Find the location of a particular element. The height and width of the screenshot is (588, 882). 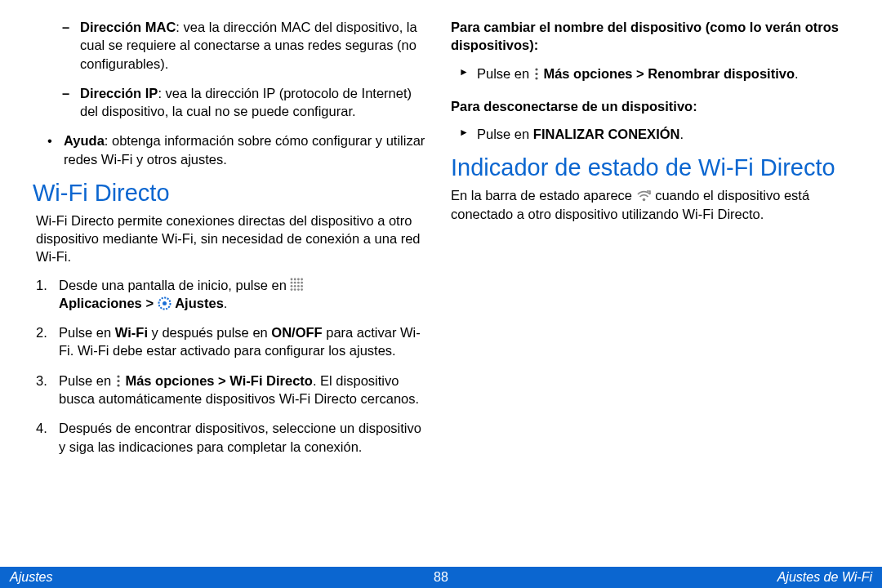

intro-paragraph: Wi-Fi Directo permite conexiones directa… is located at coordinates (234, 238).